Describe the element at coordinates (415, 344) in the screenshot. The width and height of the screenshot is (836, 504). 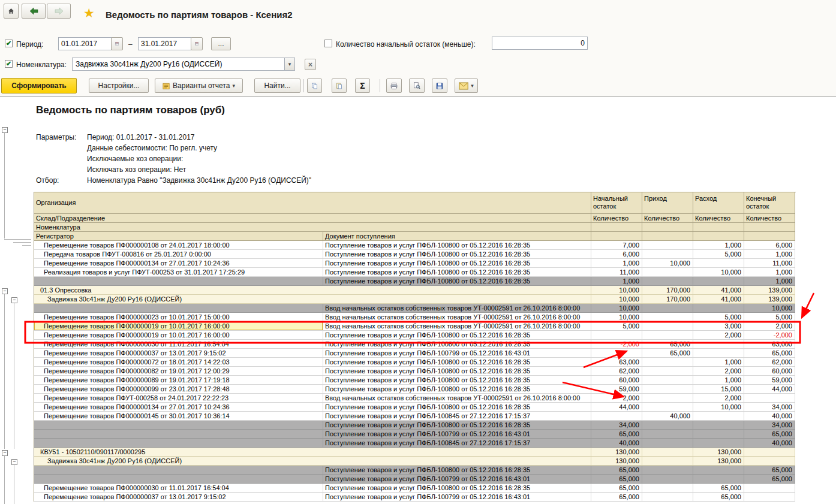
I see `table-row: Перемещение товаров ПФ000000030 от 11.01…` at that location.